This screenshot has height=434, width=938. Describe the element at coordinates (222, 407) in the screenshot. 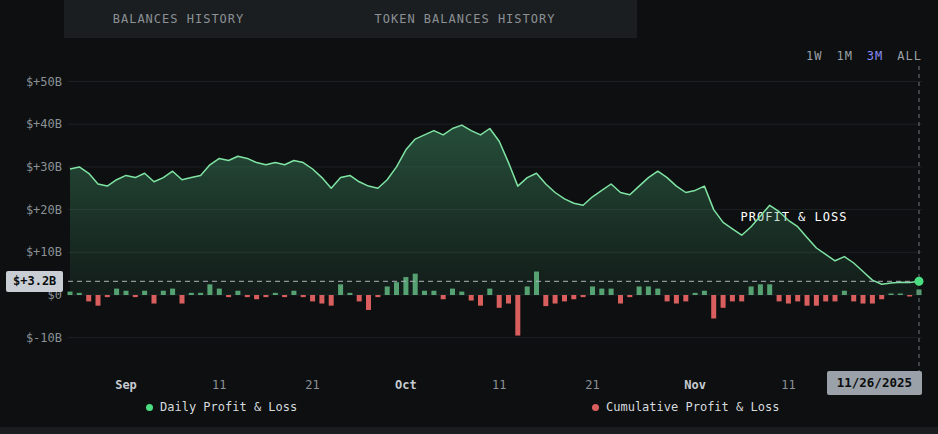

I see `legend-daily-pnl: Daily Profit & Loss` at that location.